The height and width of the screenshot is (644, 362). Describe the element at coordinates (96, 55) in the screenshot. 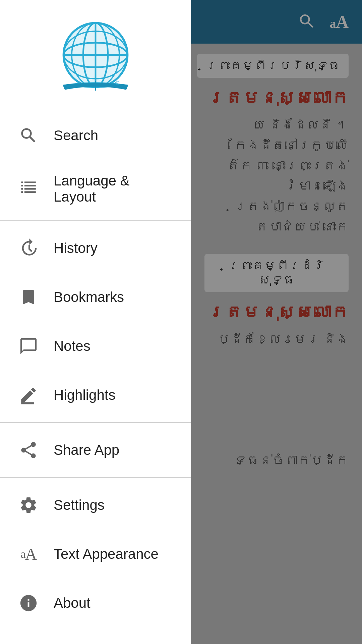

I see `logo-area: ®` at that location.